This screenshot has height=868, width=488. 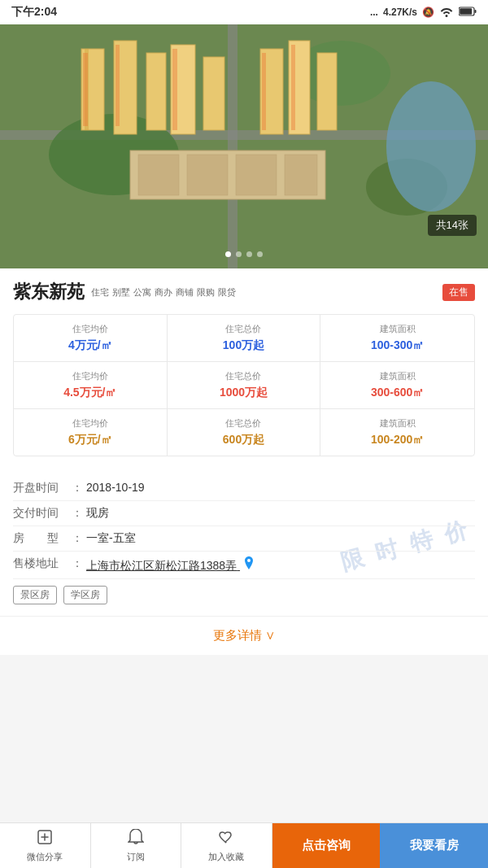 I want to click on subscribe-label: 订阅, so click(x=136, y=857).